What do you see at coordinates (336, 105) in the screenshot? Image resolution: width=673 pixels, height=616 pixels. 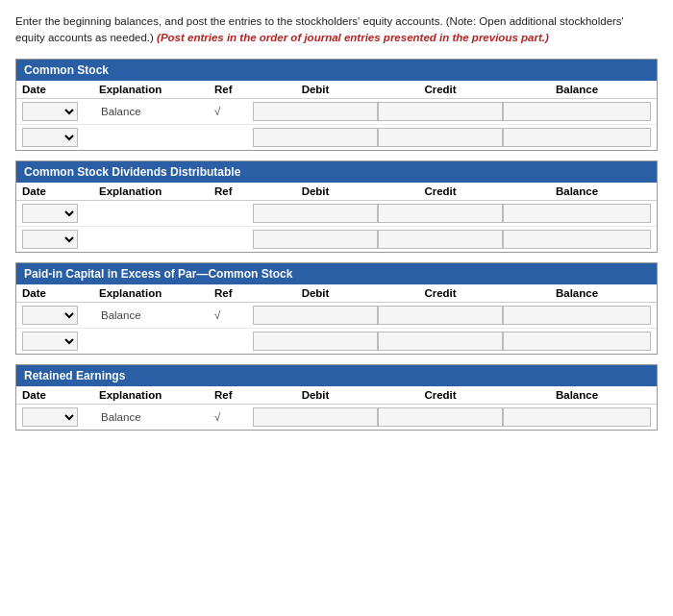 I see `section-common-stock: Common Stock Date Explanation Ref Debit …` at bounding box center [336, 105].